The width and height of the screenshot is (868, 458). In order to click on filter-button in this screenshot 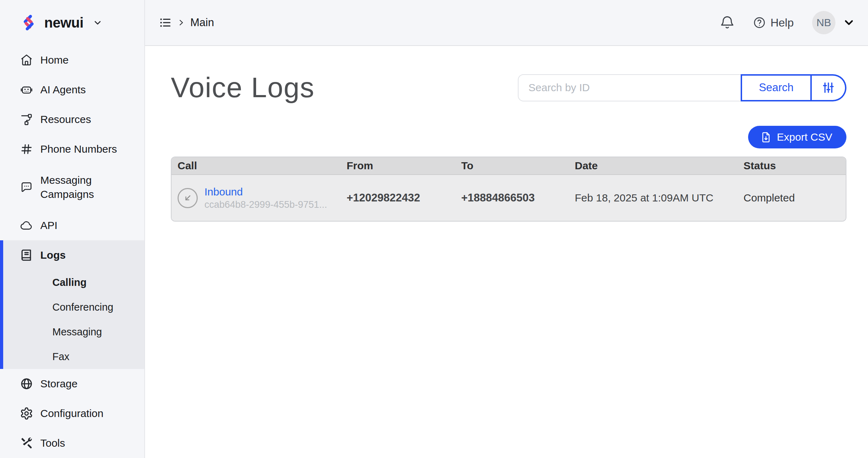, I will do `click(829, 88)`.